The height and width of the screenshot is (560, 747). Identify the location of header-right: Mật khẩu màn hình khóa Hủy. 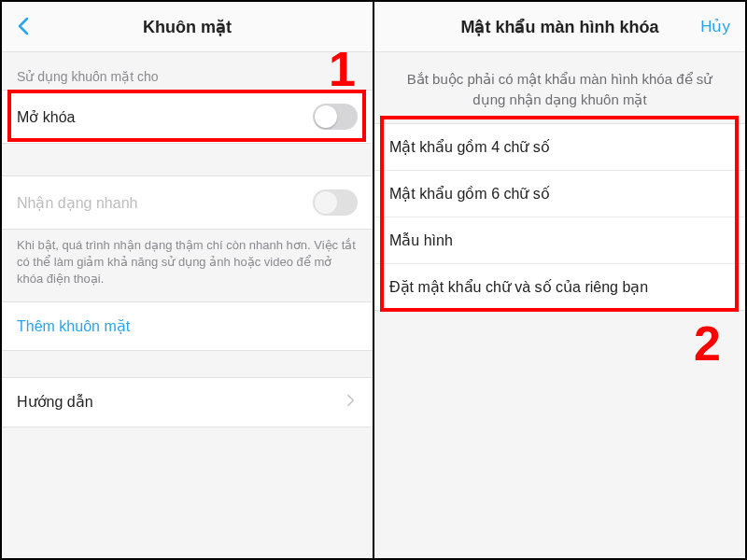
(560, 27).